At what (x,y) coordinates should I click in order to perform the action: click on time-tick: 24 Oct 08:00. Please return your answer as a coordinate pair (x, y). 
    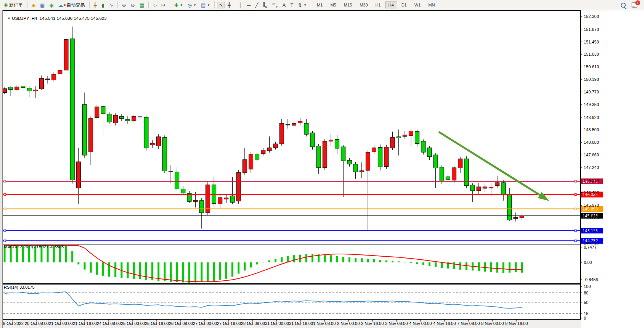
    Looking at the image, I should click on (109, 323).